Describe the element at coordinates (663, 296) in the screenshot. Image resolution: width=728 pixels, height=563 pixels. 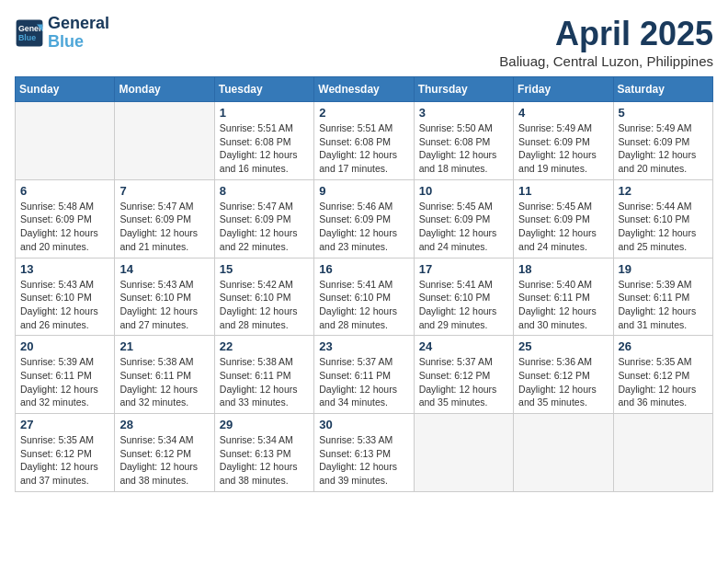
I see `calendar-cell: 19Sunrise: 5:39 AM Sunset: 6:11 PM Dayli…` at that location.